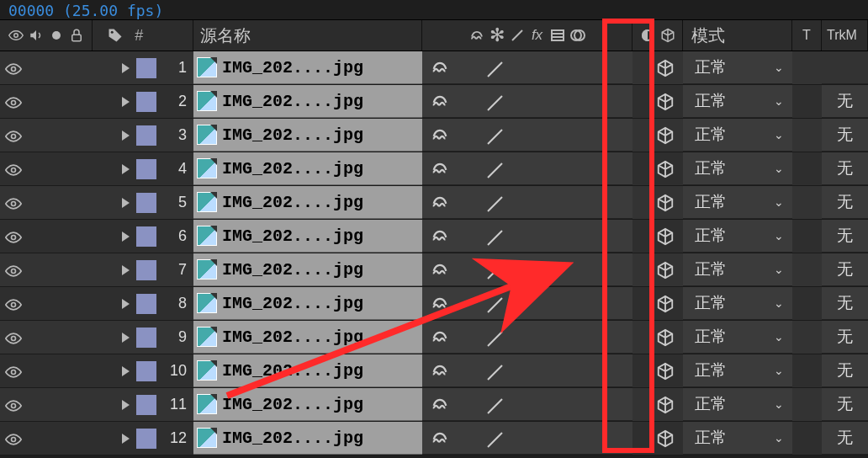  What do you see at coordinates (434, 371) in the screenshot?
I see `layer-row: 10IMG_202....jpg正常⌄无` at bounding box center [434, 371].